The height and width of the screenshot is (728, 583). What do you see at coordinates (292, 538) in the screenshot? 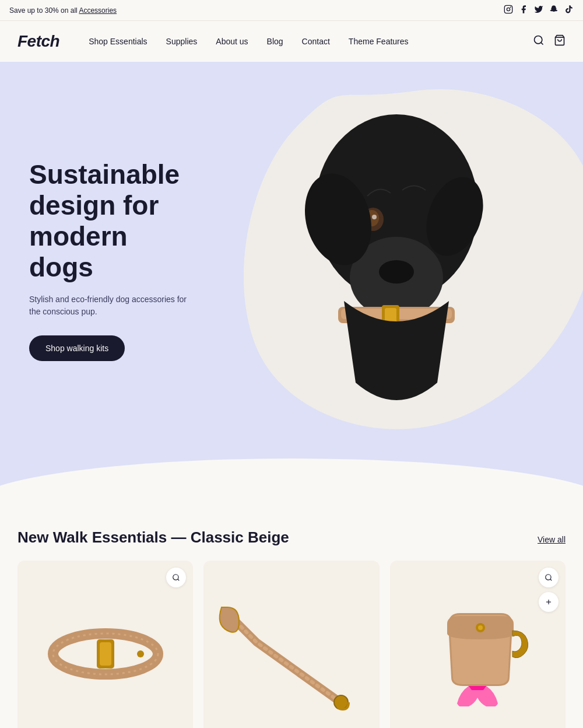
I see `section-header: New Walk Essentials — Classic Beige View…` at bounding box center [292, 538].